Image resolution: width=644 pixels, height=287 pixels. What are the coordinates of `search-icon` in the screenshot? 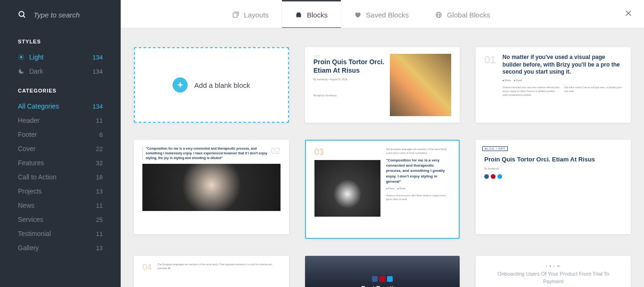 It's located at (22, 15).